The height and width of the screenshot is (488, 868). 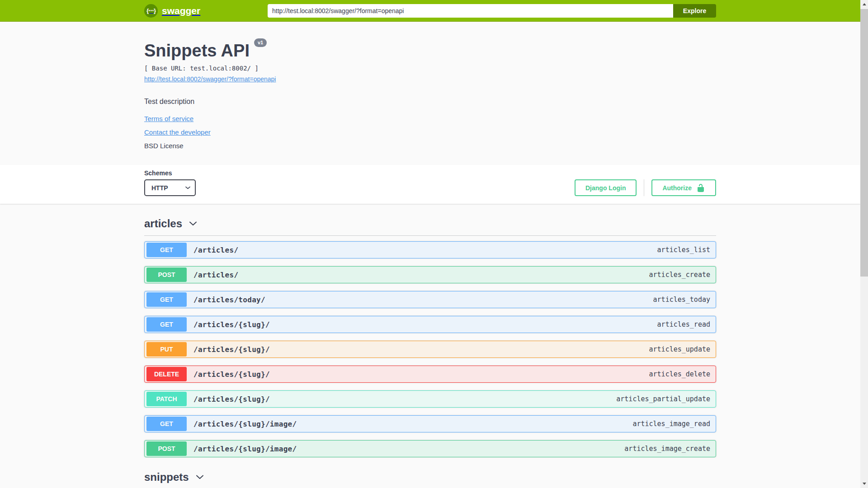 What do you see at coordinates (166, 477) in the screenshot?
I see `section-title: snippets` at bounding box center [166, 477].